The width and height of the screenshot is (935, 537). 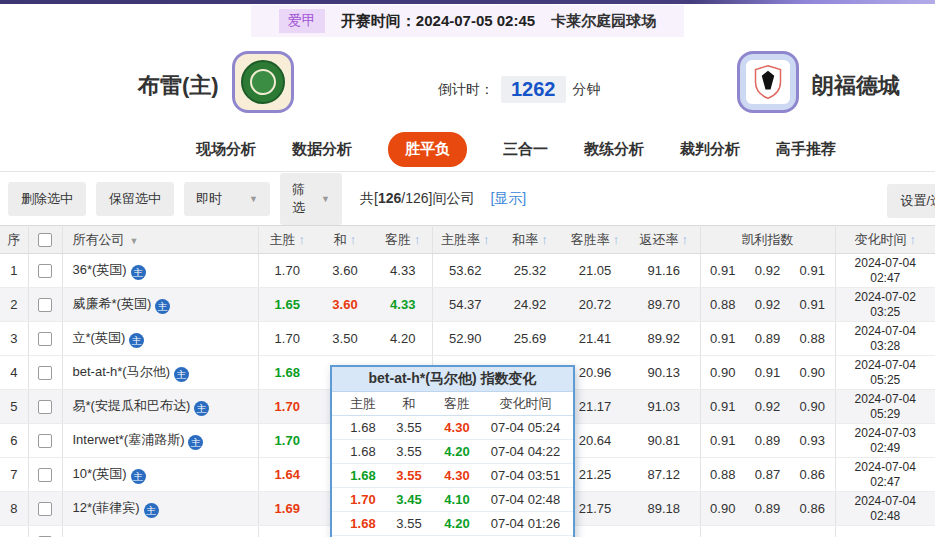 I want to click on popup-draw-odds: 3.55, so click(x=409, y=428).